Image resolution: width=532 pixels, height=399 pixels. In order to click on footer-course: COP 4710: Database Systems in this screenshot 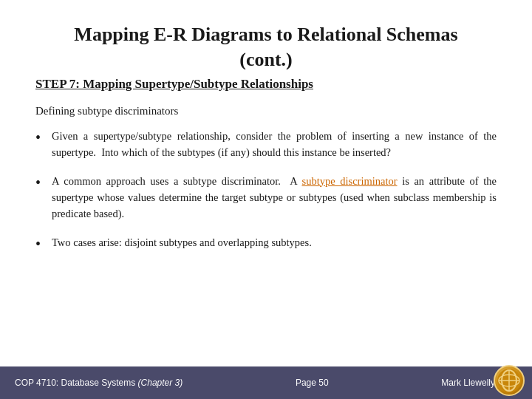, I will do `click(75, 383)`.